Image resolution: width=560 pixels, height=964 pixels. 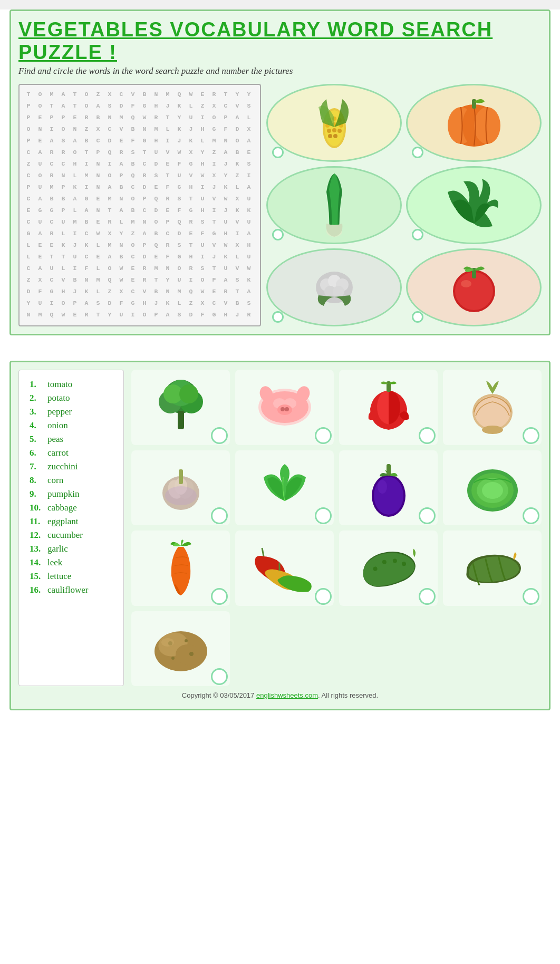 What do you see at coordinates (179, 94) in the screenshot?
I see `grid-cell: Q` at bounding box center [179, 94].